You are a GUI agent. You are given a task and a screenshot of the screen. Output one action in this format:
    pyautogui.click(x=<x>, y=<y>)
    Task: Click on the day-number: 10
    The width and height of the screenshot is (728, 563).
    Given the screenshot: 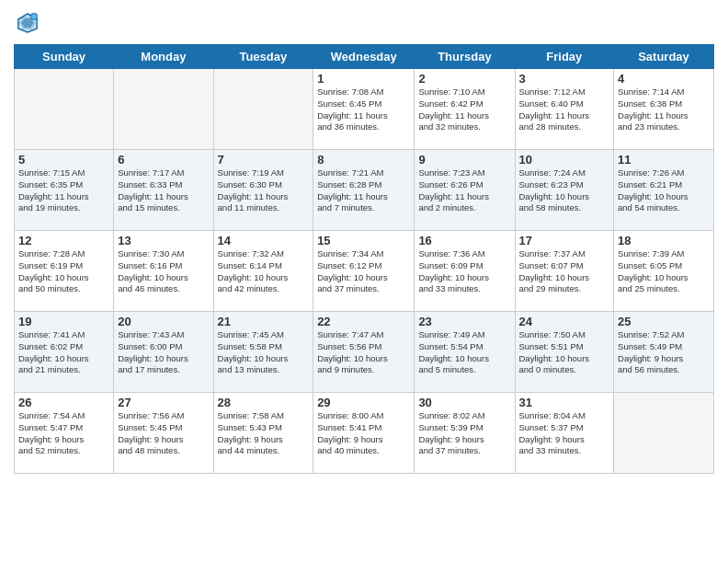 What is the action you would take?
    pyautogui.click(x=564, y=160)
    